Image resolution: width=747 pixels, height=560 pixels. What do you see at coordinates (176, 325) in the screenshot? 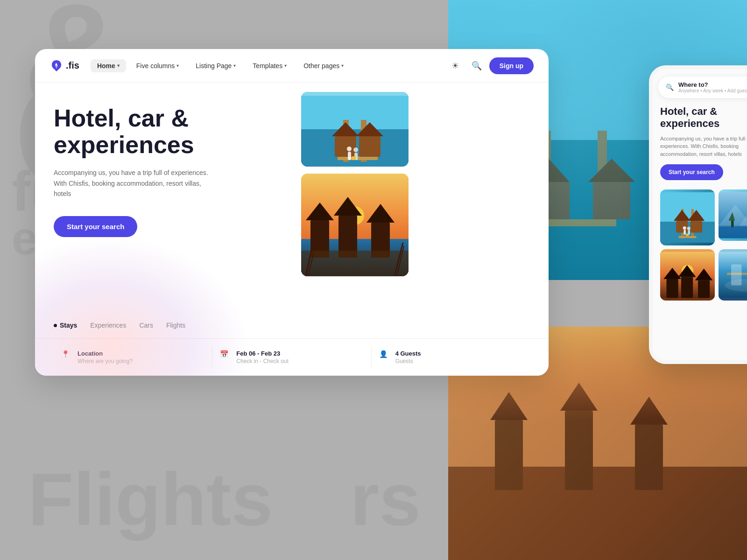
I see `tab-flights-label: Flights` at bounding box center [176, 325].